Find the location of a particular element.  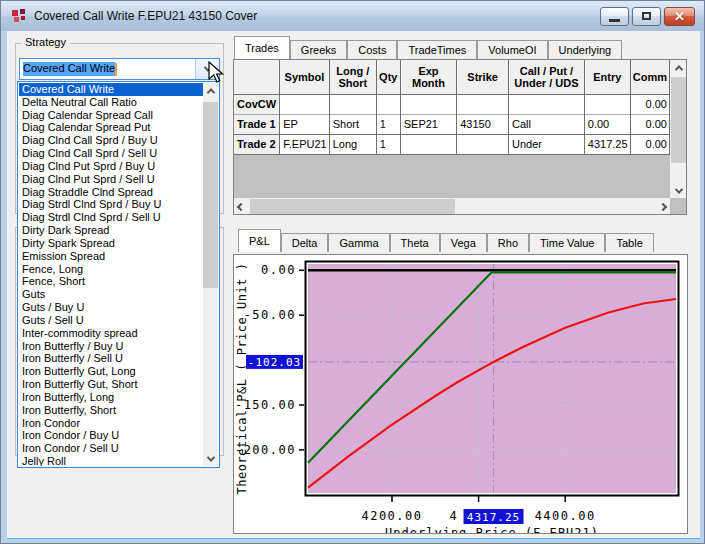

grid-cell: 4317.25 is located at coordinates (607, 144).